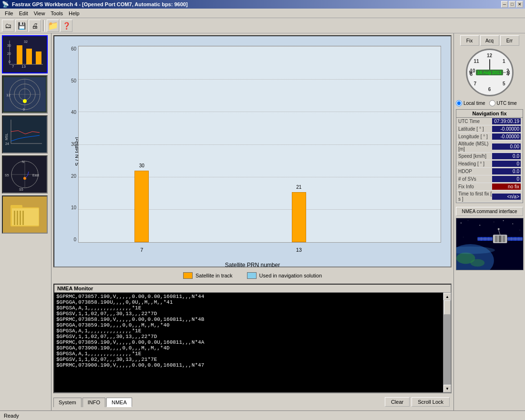  What do you see at coordinates (489, 179) in the screenshot?
I see `nav-fix-svs: # of SVs 0` at bounding box center [489, 179].